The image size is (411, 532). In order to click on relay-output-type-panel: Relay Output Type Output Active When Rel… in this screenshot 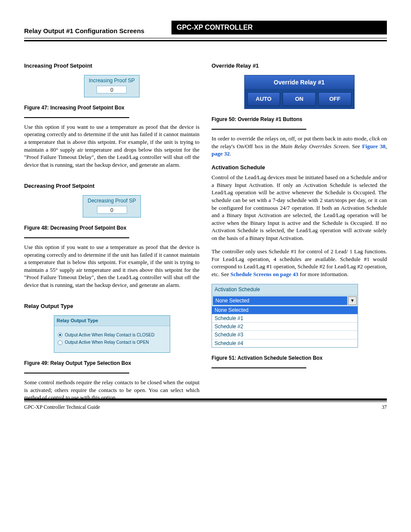, I will do `click(112, 334)`.